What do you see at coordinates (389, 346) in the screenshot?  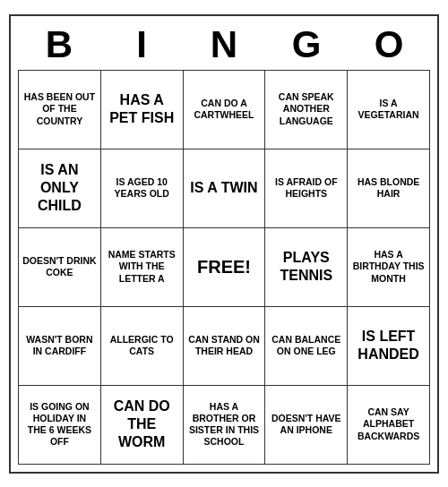 I see `bingo-cell-19: IS LEFT HANDED` at bounding box center [389, 346].